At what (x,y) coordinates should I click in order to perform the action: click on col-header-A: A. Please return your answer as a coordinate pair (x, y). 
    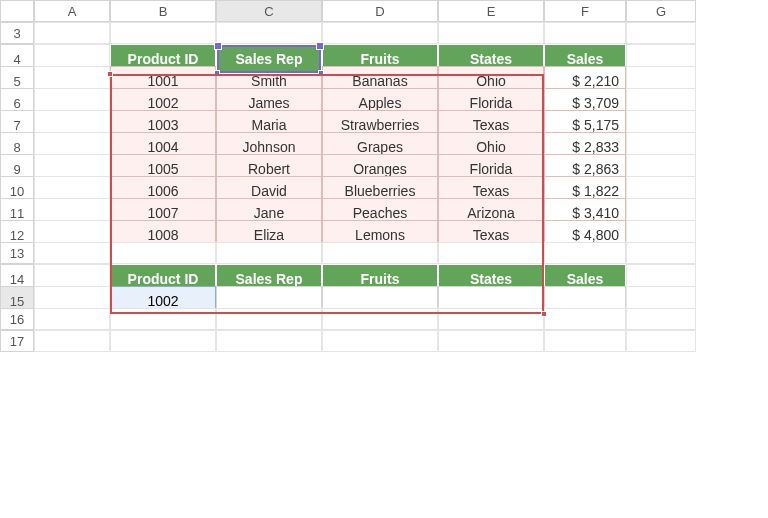
    Looking at the image, I should click on (72, 11).